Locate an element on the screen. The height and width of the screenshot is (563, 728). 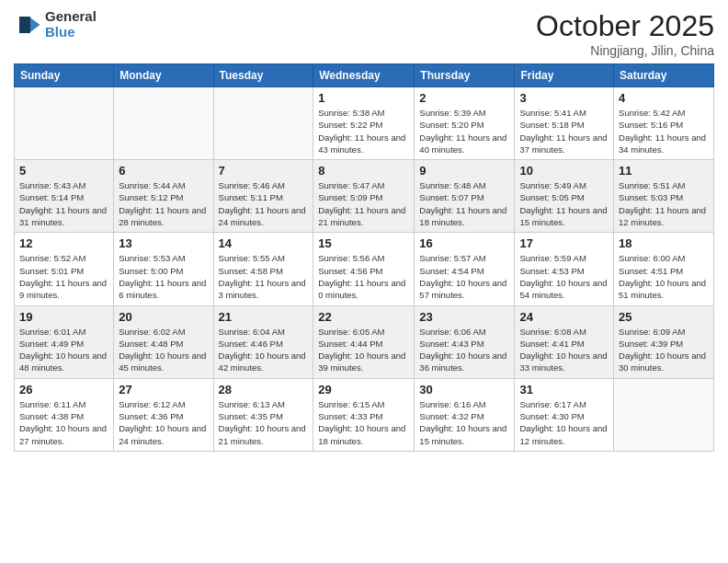
table-row: 9Sunrise: 5:48 AM Sunset: 5:07 PM Daylig… is located at coordinates (465, 197).